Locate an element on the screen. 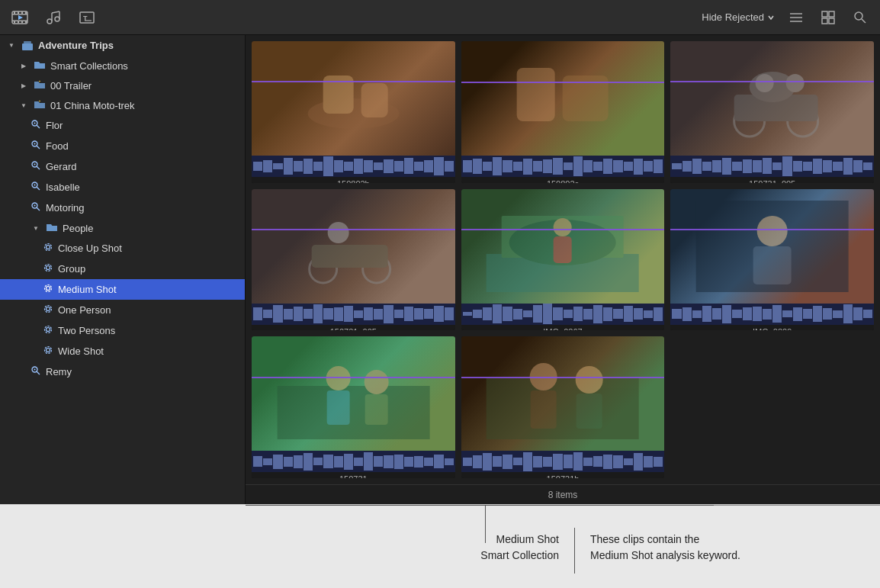 The height and width of the screenshot is (588, 880). toolbar: T Hide Rejected is located at coordinates (440, 18).